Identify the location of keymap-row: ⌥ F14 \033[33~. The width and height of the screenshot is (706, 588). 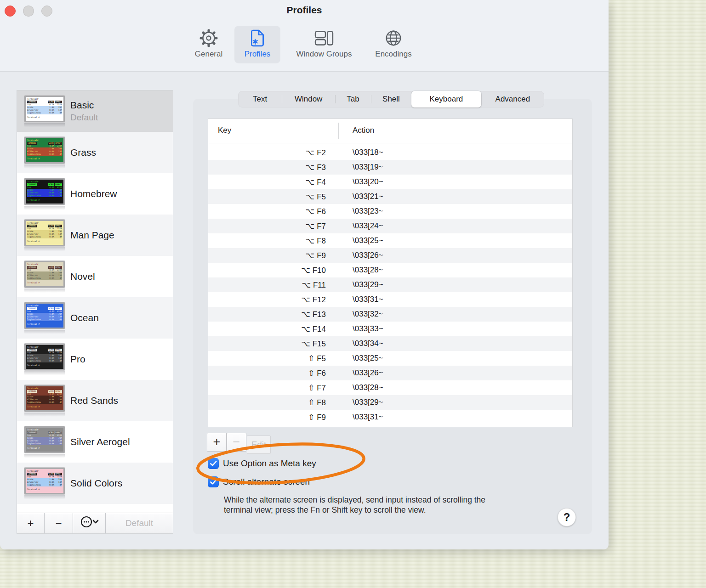
(390, 329).